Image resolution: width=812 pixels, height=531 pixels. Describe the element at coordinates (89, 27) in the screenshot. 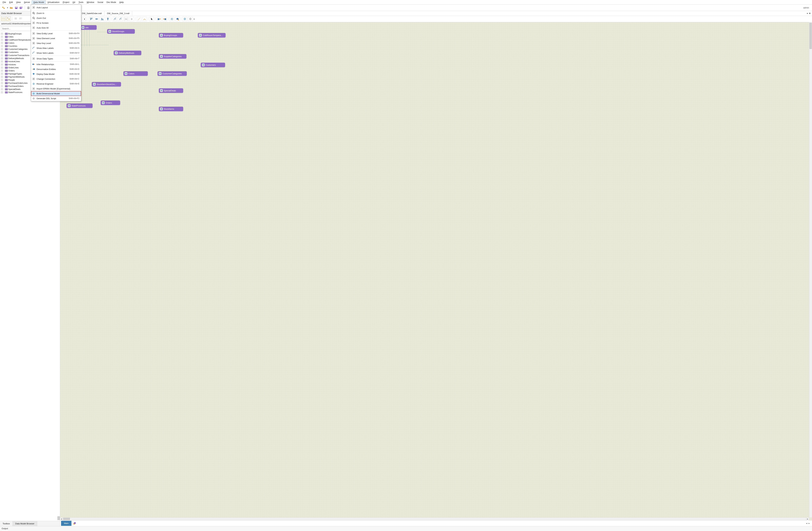

I see `entity-ces: ces` at that location.